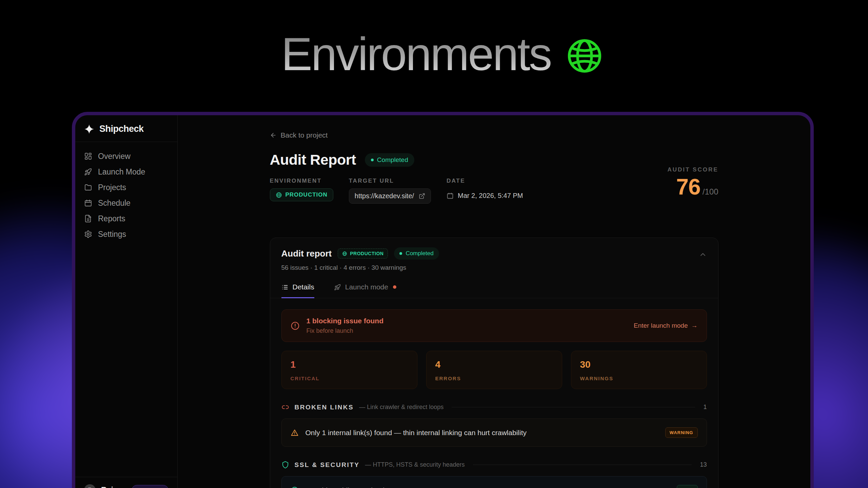  What do you see at coordinates (494, 190) in the screenshot?
I see `meta-row: ENVIRONMENT PRODUCTION TARGET URL` at bounding box center [494, 190].